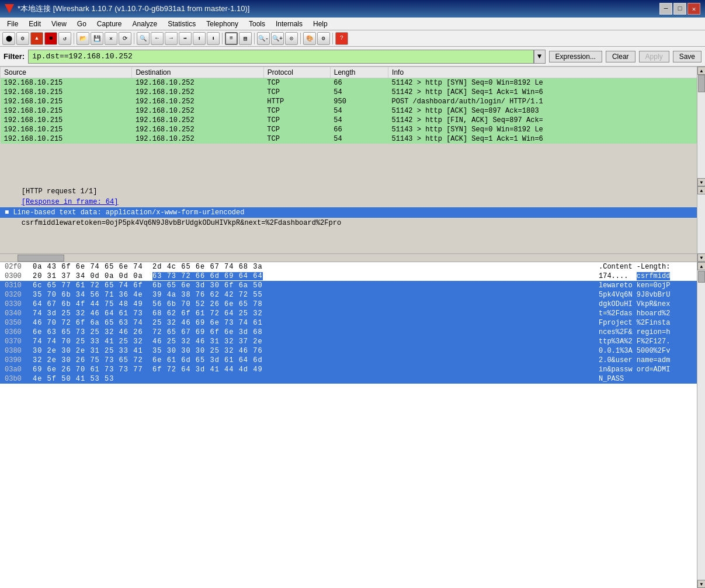 The height and width of the screenshot is (588, 705). Describe the element at coordinates (342, 39) in the screenshot. I see `toolbar-help-btn: ?` at that location.